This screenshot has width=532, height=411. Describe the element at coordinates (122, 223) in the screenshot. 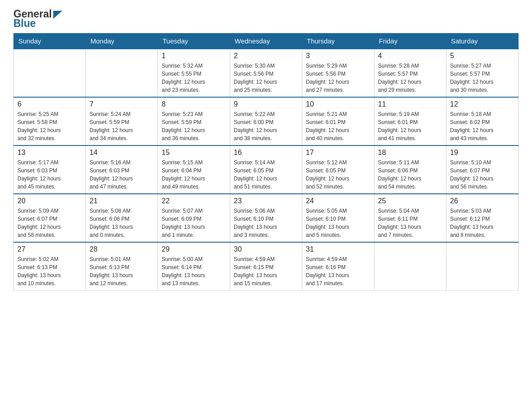

I see `day-info: Sunrise: 5:08 AM Sunset: 6:08 PM Dayligh…` at that location.